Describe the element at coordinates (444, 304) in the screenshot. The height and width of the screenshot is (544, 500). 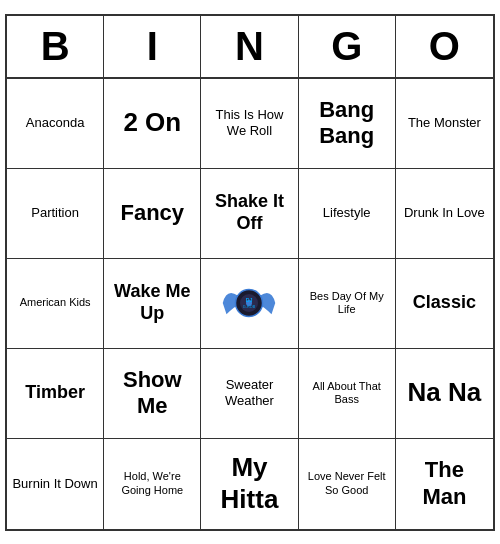
I see `bingo-cell-14: Classic` at that location.